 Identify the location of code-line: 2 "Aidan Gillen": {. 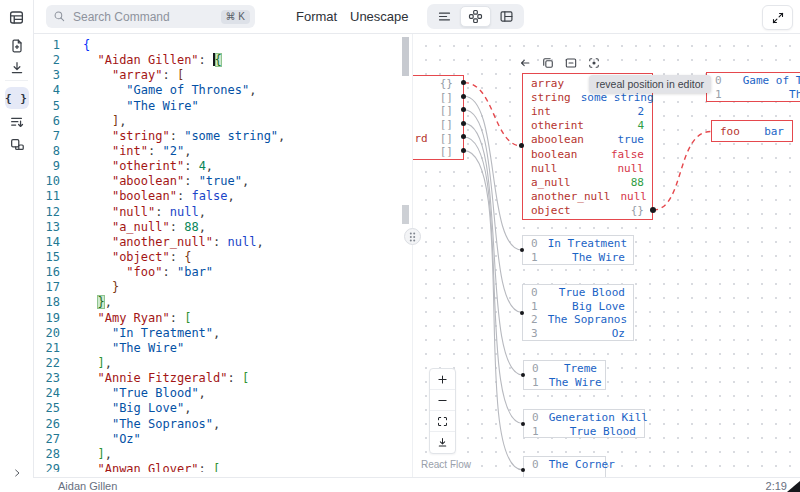
(222, 60).